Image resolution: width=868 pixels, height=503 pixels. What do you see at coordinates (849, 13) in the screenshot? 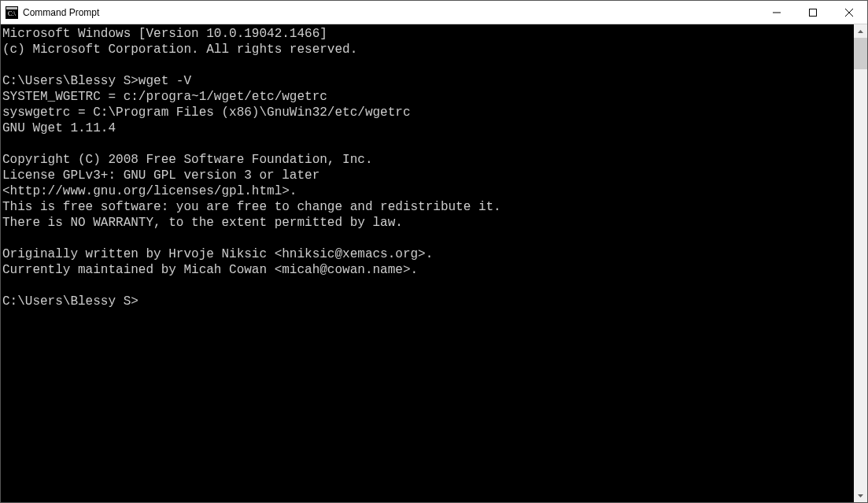
I see `close-button` at bounding box center [849, 13].